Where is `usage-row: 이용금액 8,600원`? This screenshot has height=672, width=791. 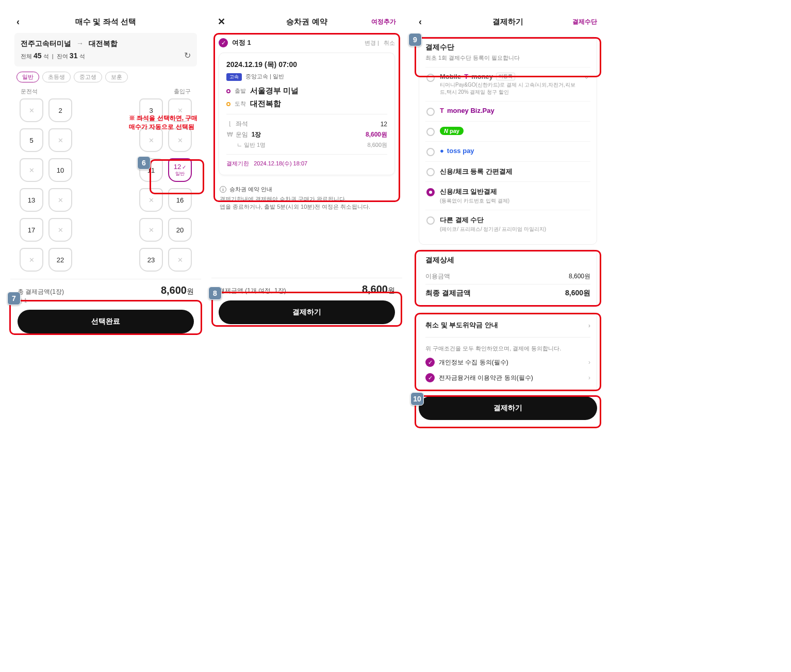
usage-row: 이용금액 8,600원 is located at coordinates (508, 276).